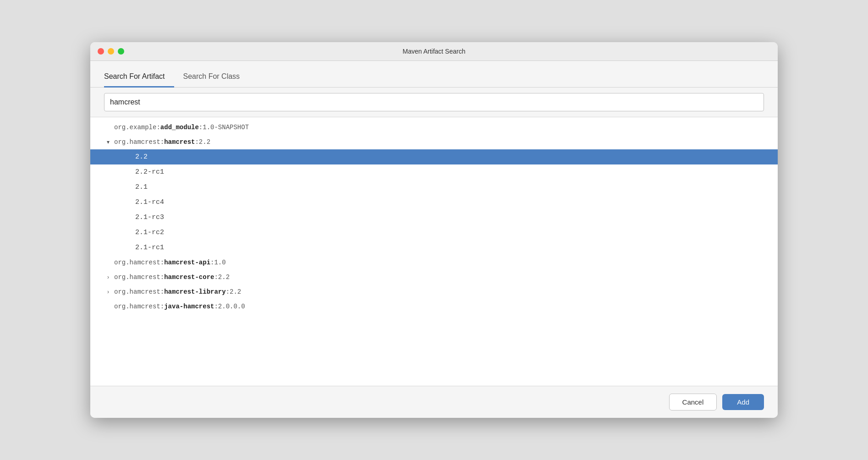  Describe the element at coordinates (434, 127) in the screenshot. I see `list-item: org.example:add_module:1.0-SNAPSHOT` at that location.